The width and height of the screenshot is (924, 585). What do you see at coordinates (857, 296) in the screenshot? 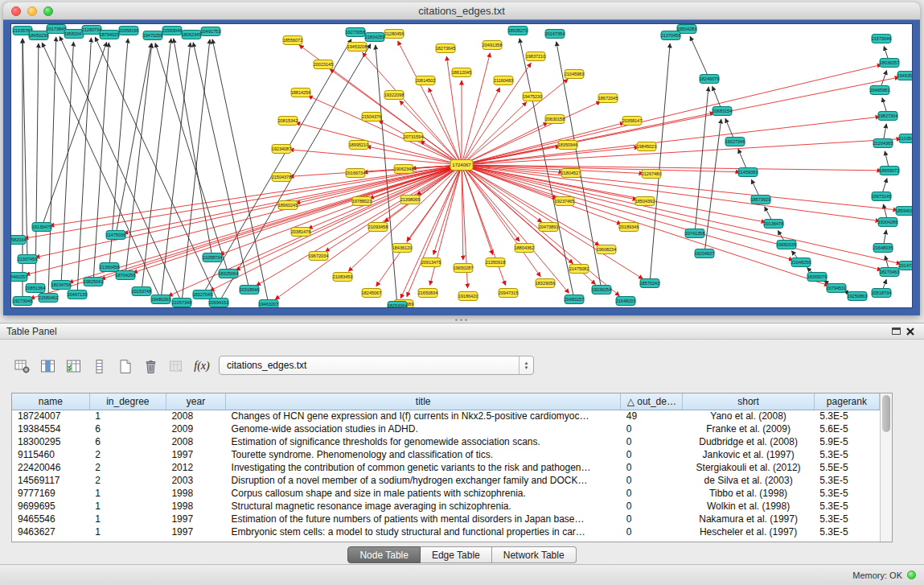
I see `graph-node: 19250863` at bounding box center [857, 296].